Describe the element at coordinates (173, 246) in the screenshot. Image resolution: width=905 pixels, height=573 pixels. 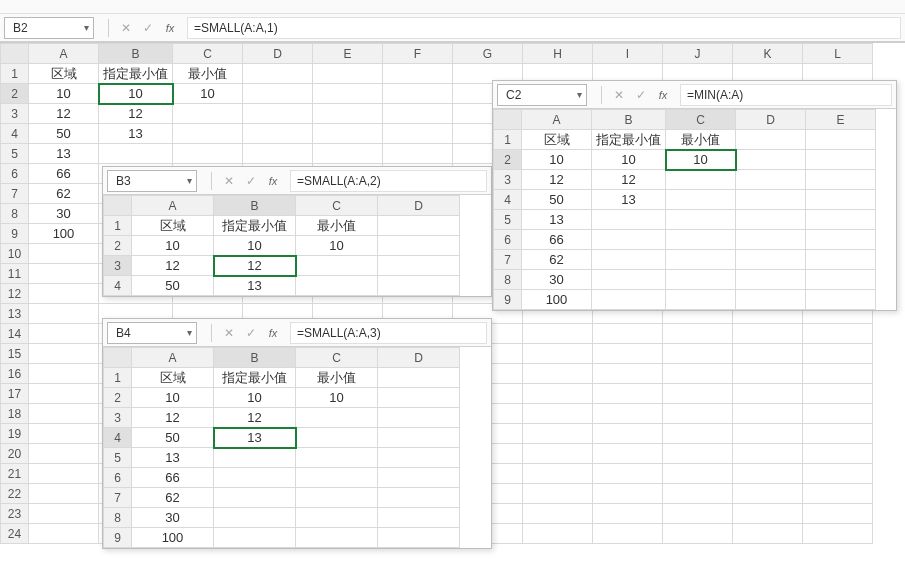
I see `cell-A2: 10` at that location.